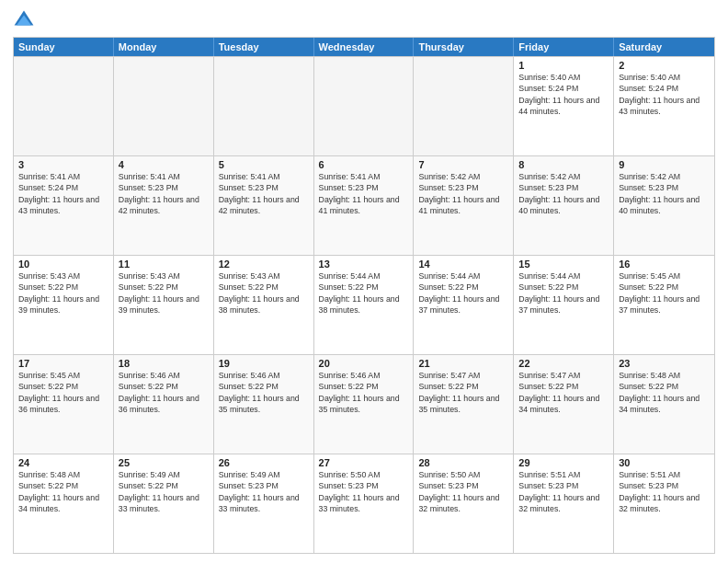 The image size is (728, 563). What do you see at coordinates (265, 47) in the screenshot?
I see `header-day-tuesday: Tuesday` at bounding box center [265, 47].